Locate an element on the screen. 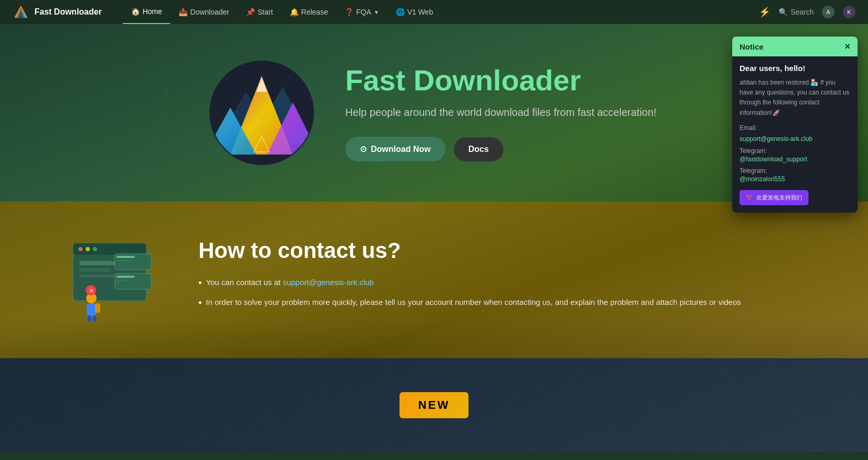 The height and width of the screenshot is (460, 868). nav-home: 🏠 Home is located at coordinates (146, 12).